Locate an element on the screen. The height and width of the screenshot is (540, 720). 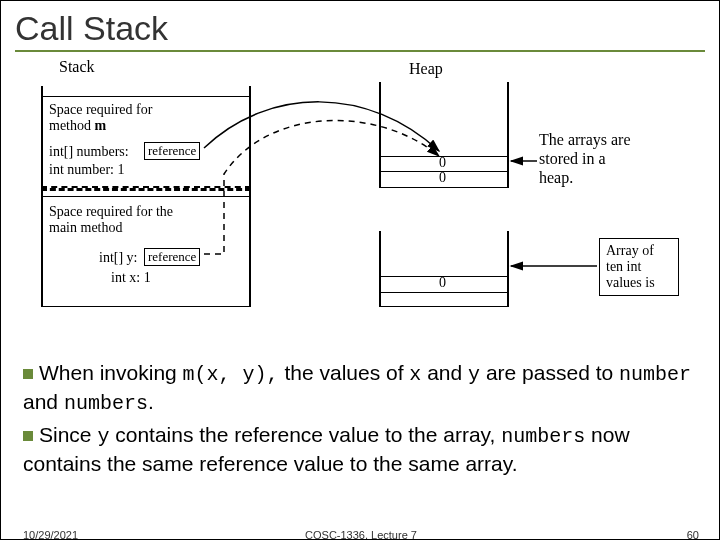
slide-title: Call Stack is located at coordinates (360, 26).